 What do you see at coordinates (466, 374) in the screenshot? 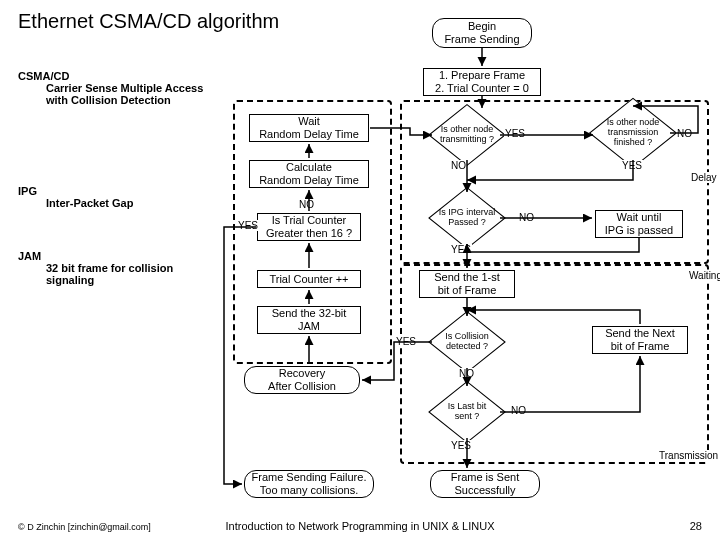
I see `label-collision-no: NO` at bounding box center [466, 374].